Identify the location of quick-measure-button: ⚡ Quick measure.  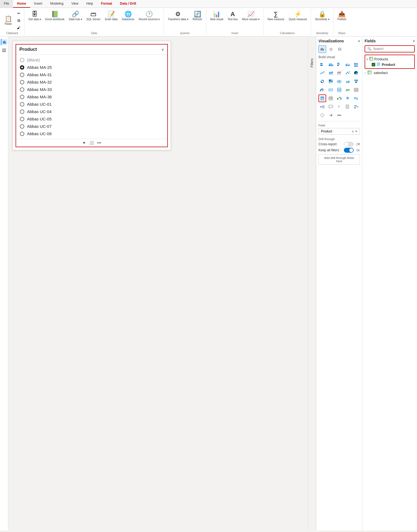
(298, 16).